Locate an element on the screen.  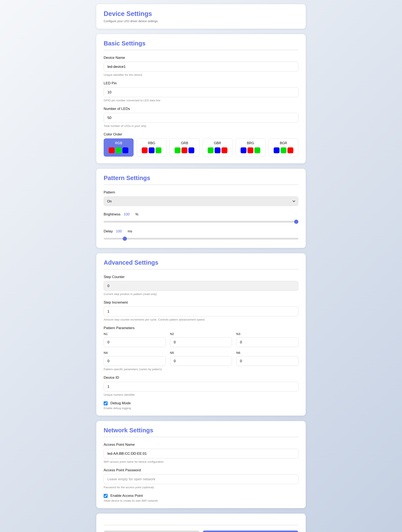
param-n1-input is located at coordinates (135, 342).